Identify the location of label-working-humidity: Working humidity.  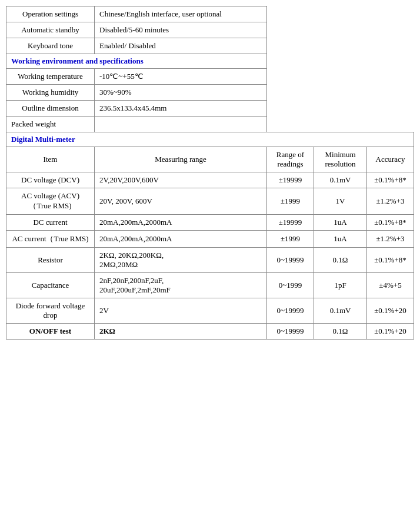
(51, 93).